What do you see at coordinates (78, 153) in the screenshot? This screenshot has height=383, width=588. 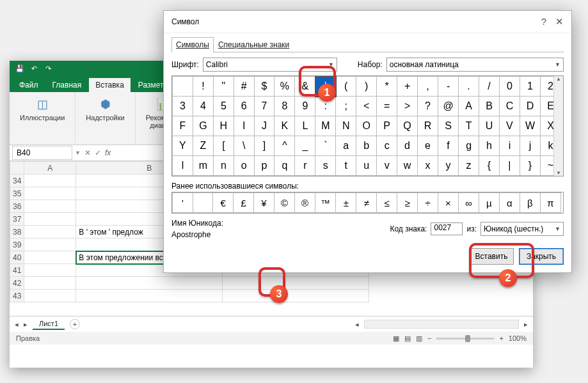 I see `name-box-dropdown-icon: ▼` at bounding box center [78, 153].